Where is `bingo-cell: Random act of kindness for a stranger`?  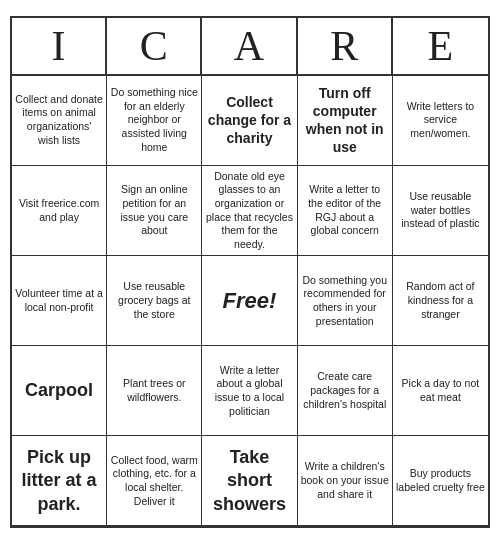 bingo-cell: Random act of kindness for a stranger is located at coordinates (440, 301).